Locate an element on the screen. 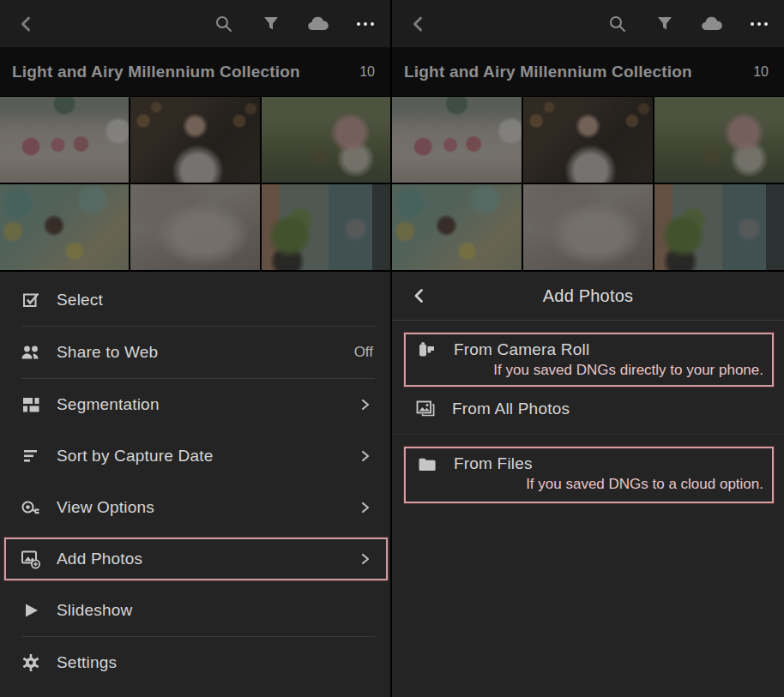  submenu-item-note: If you saved DNGs directly to your phone… is located at coordinates (588, 370).